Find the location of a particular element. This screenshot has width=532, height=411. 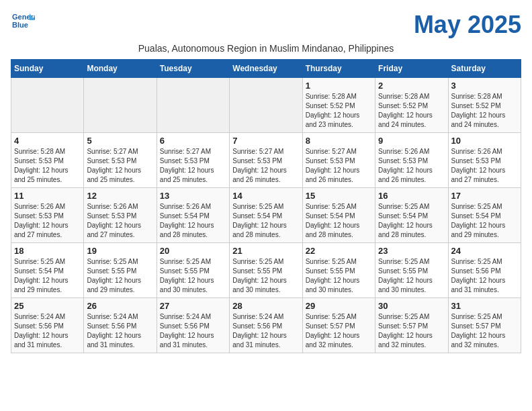

calendar-cell: 18Sunrise: 5:25 AM Sunset: 5:54 PM Dayli… is located at coordinates (48, 271).